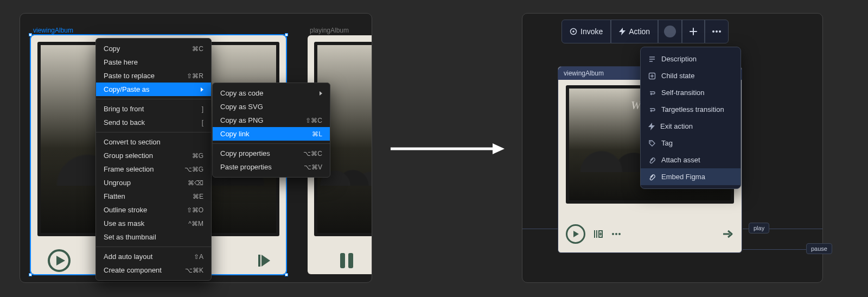 The width and height of the screenshot is (868, 297). Describe the element at coordinates (635, 31) in the screenshot. I see `action-button: Action` at that location.